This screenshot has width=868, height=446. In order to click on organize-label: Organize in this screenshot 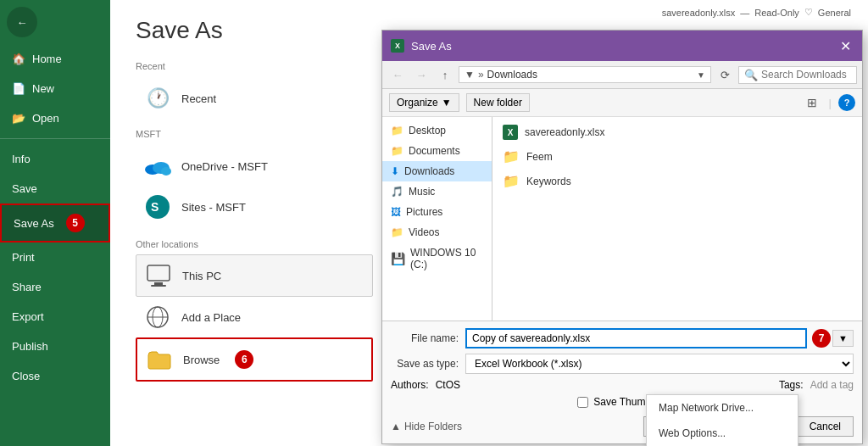, I will do `click(417, 103)`.